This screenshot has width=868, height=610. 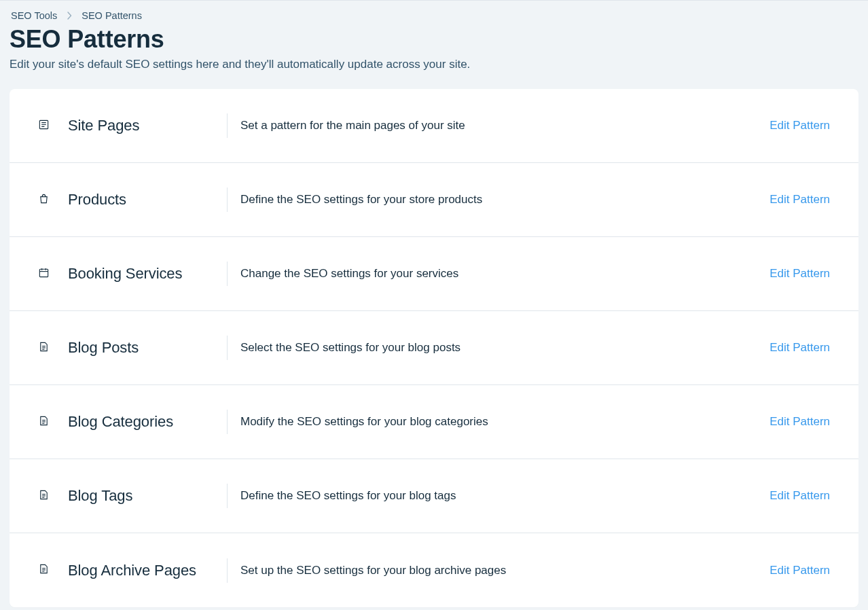 What do you see at coordinates (121, 421) in the screenshot?
I see `pattern-title: Blog Categories` at bounding box center [121, 421].